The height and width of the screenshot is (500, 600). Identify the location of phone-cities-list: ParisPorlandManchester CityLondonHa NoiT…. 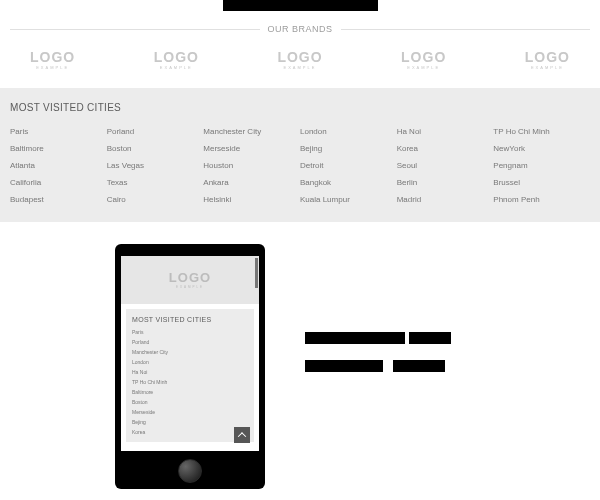
(190, 382).